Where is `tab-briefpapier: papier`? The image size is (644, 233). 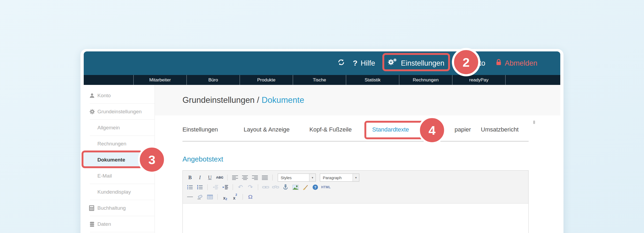
tab-briefpapier: papier is located at coordinates (463, 130).